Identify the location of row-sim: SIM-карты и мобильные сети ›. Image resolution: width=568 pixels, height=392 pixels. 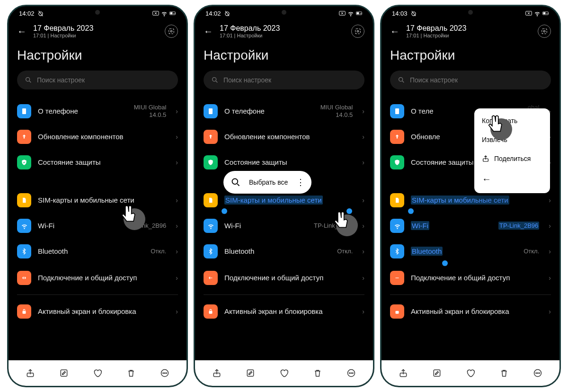
(98, 200).